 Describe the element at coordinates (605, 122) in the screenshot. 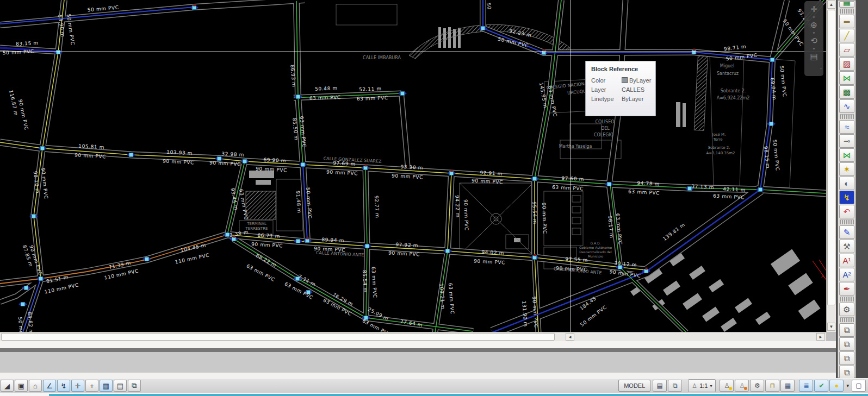

I see `map-text-label: COLISEO` at that location.